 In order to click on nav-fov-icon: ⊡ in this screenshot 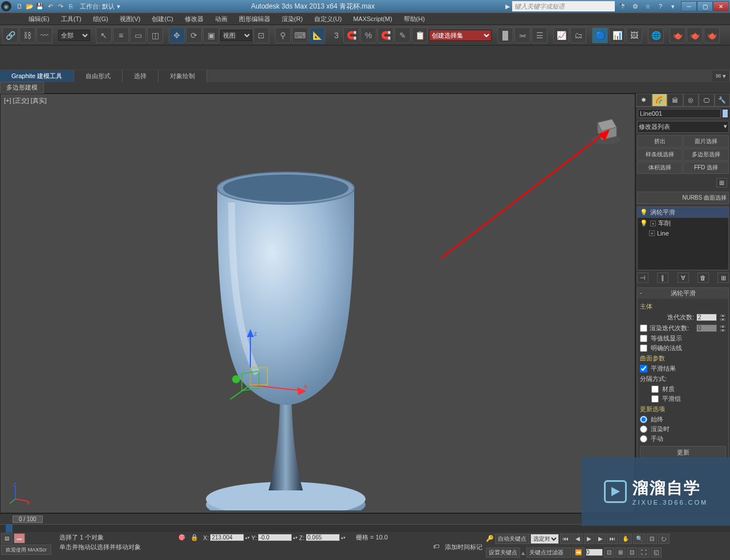, I will do `click(652, 539)`.